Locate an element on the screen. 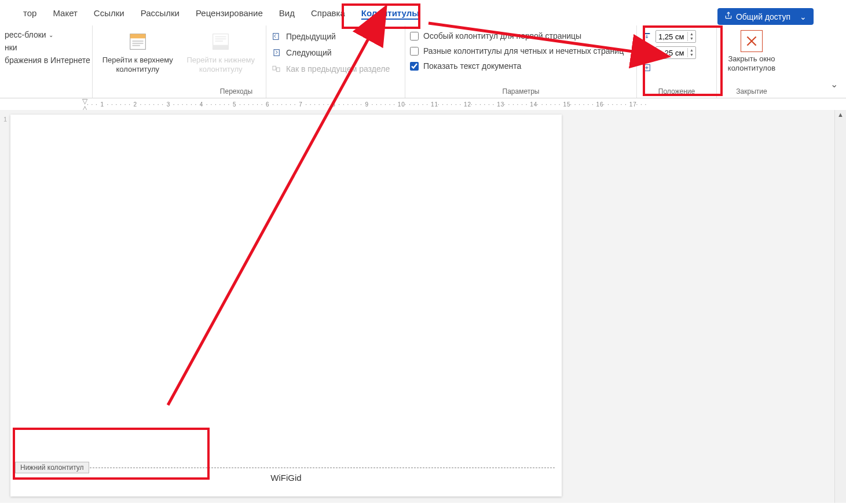 This screenshot has width=846, height=504. footer-text: WiFiGid is located at coordinates (286, 483).